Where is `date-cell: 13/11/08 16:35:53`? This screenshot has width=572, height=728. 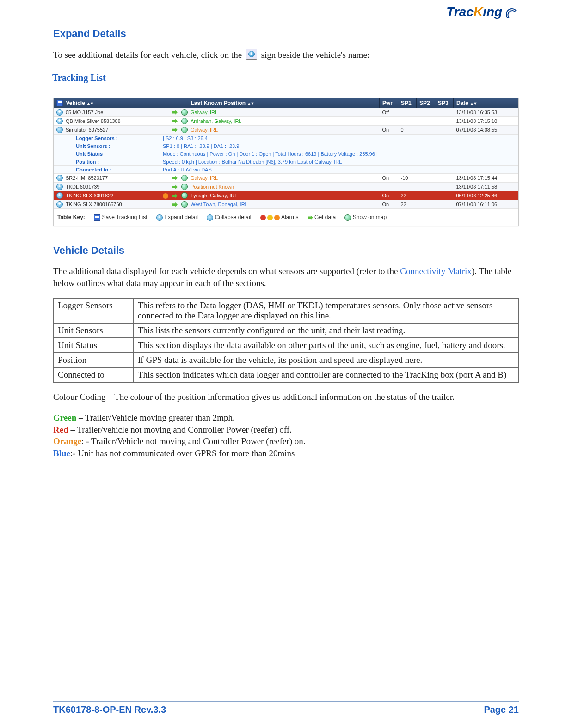 date-cell: 13/11/08 16:35:53 is located at coordinates (486, 112).